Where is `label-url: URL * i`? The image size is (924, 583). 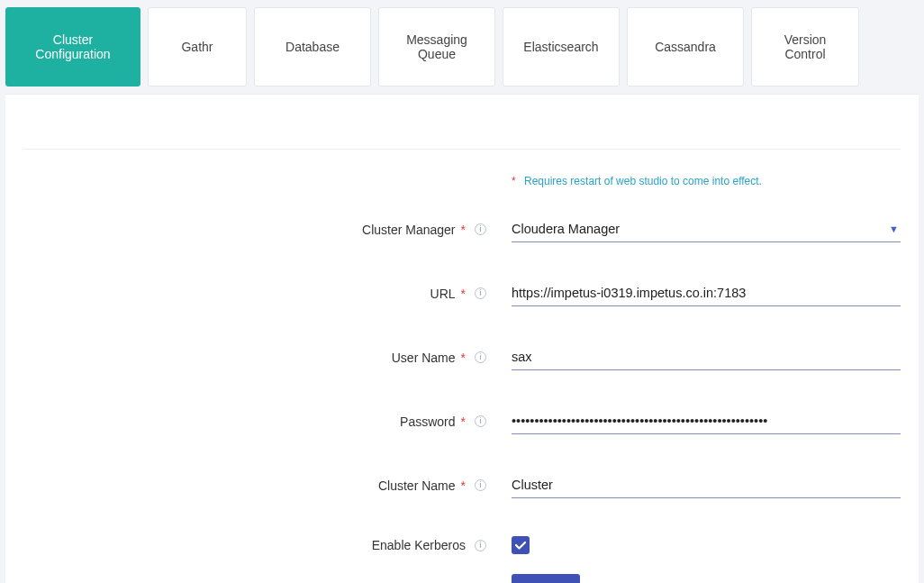 label-url: URL * i is located at coordinates (258, 294).